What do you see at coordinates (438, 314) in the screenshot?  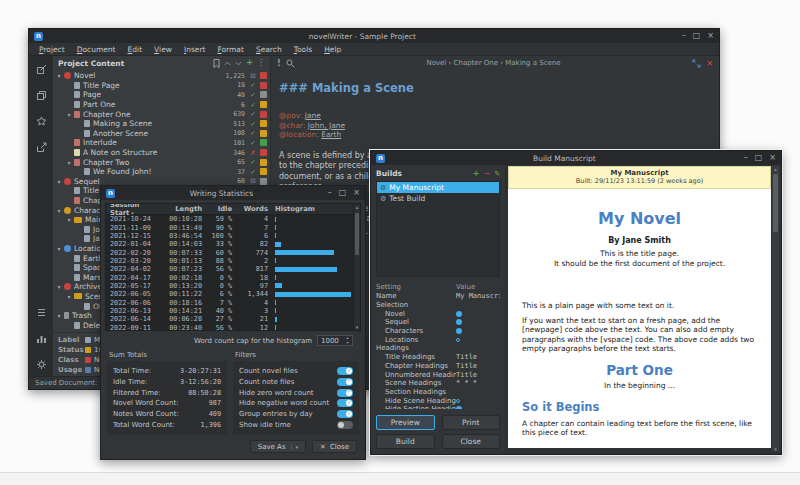 I see `setting-row: Novel` at bounding box center [438, 314].